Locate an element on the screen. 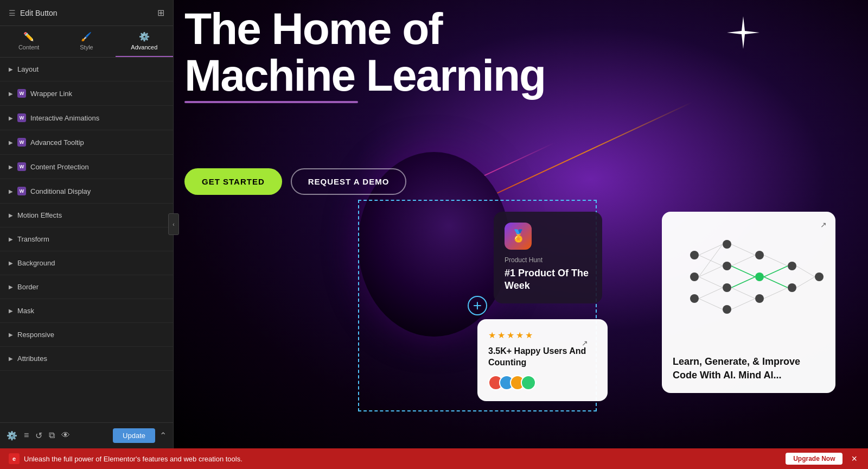 This screenshot has width=868, height=469. elementor-logo: e is located at coordinates (14, 459).